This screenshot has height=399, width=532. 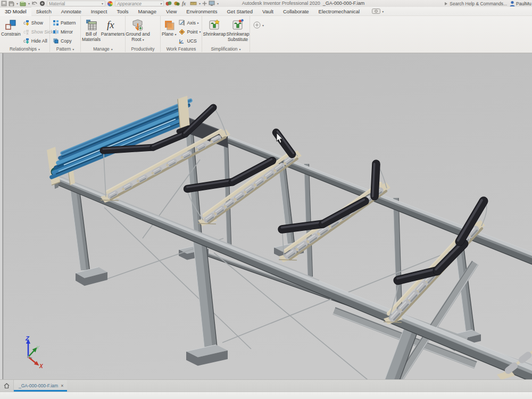 I want to click on appearance-dropdown-label: Appearance, so click(x=129, y=4).